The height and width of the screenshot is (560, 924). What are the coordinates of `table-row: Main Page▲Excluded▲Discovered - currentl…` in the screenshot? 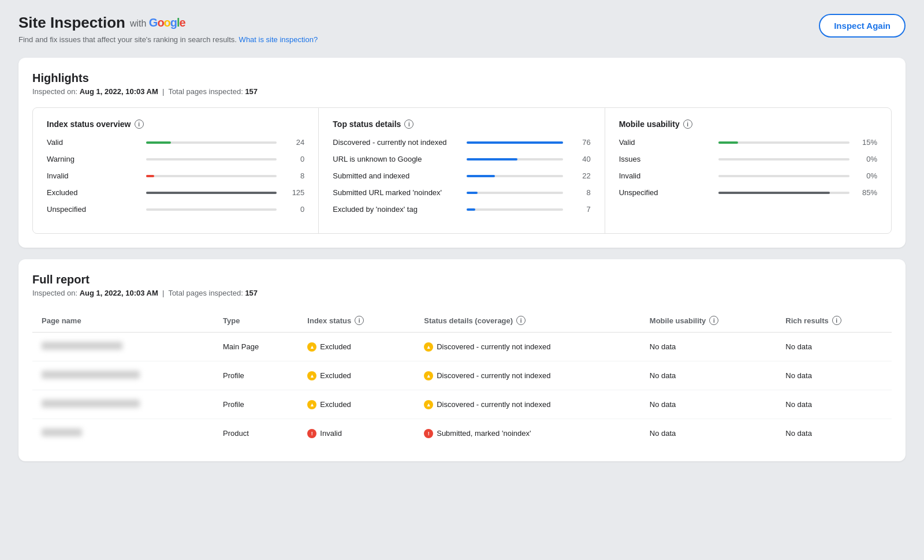 It's located at (462, 347).